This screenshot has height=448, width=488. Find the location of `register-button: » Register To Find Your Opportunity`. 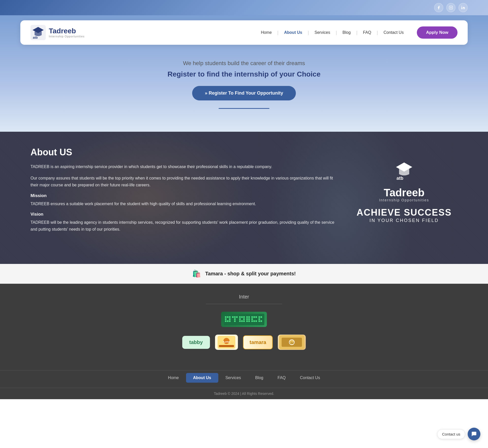

register-button: » Register To Find Your Opportunity is located at coordinates (244, 93).